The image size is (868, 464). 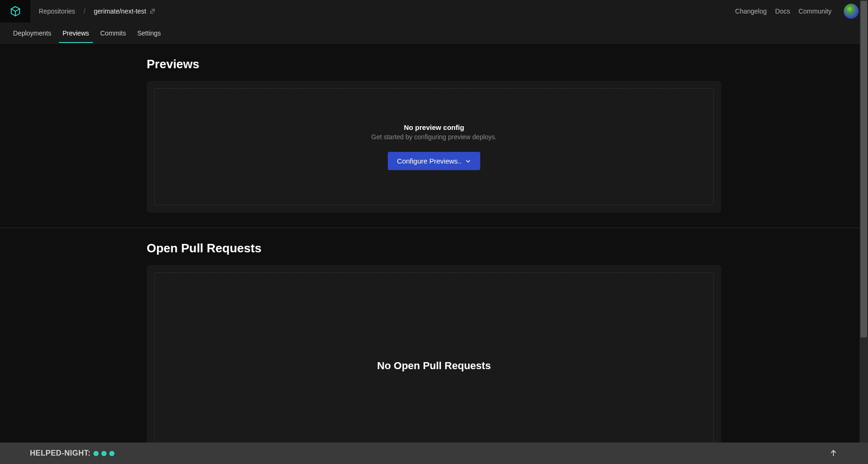 I want to click on configure-previews-button: Configure Previews.., so click(x=434, y=161).